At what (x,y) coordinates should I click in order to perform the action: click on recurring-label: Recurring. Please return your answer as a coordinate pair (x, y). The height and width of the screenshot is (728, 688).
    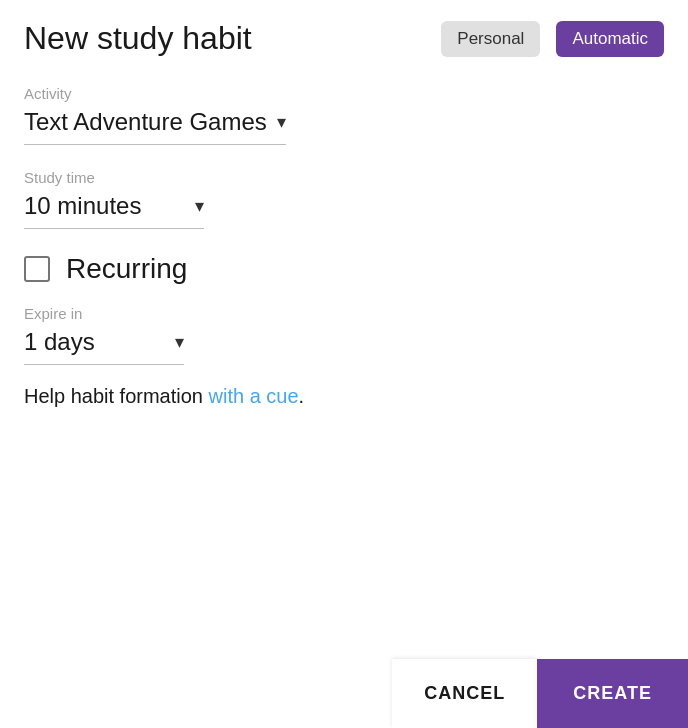
    Looking at the image, I should click on (126, 269).